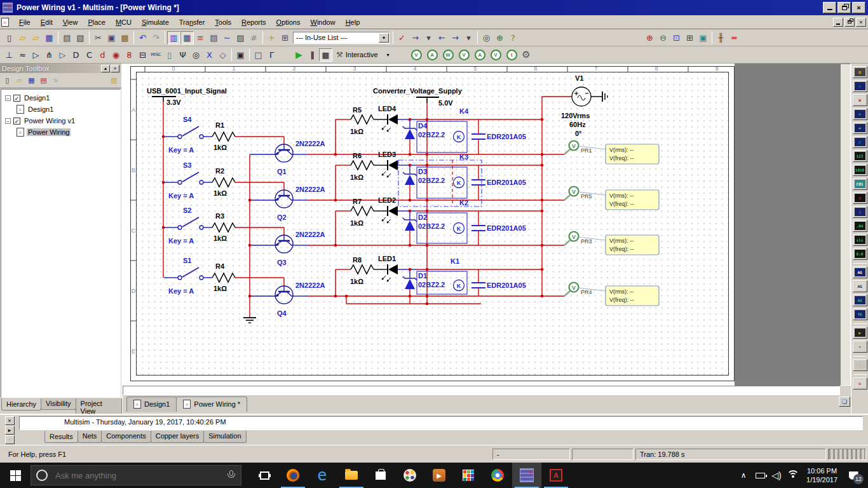 The width and height of the screenshot is (868, 488). I want to click on toolbox-tab-hierarchy: Hierarchy, so click(22, 404).